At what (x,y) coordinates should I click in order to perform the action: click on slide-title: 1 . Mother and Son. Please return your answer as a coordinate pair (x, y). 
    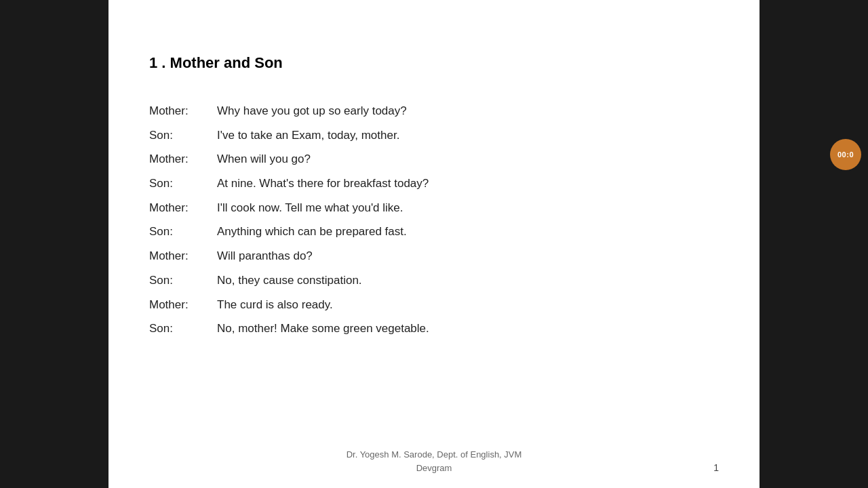
    Looking at the image, I should click on (434, 63).